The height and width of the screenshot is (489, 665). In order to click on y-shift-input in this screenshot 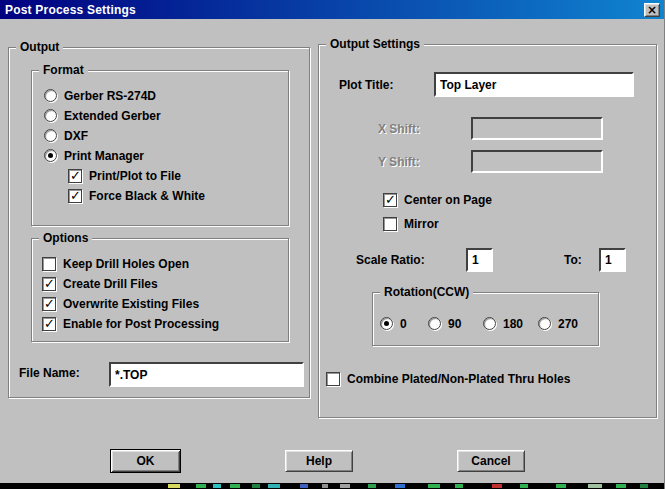, I will do `click(537, 162)`.